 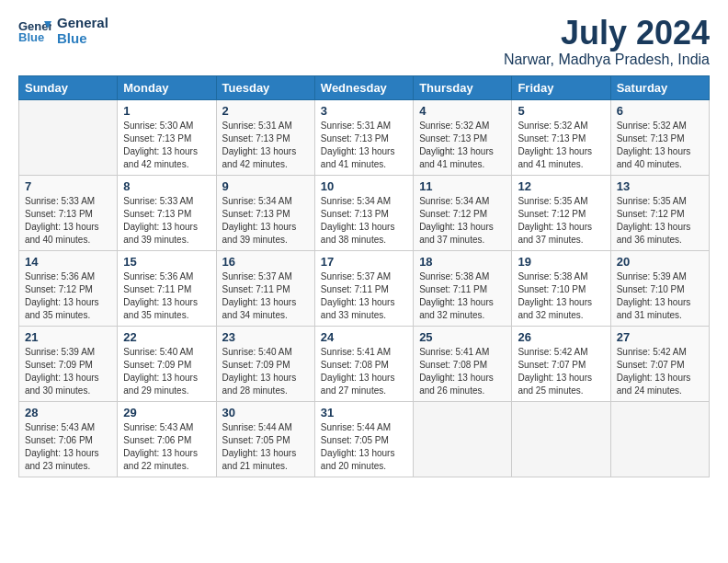 I want to click on week-row-4: 21 Sunrise: 5:39 AMSunset: 7:09 PMDaylig…, so click(x=364, y=363).